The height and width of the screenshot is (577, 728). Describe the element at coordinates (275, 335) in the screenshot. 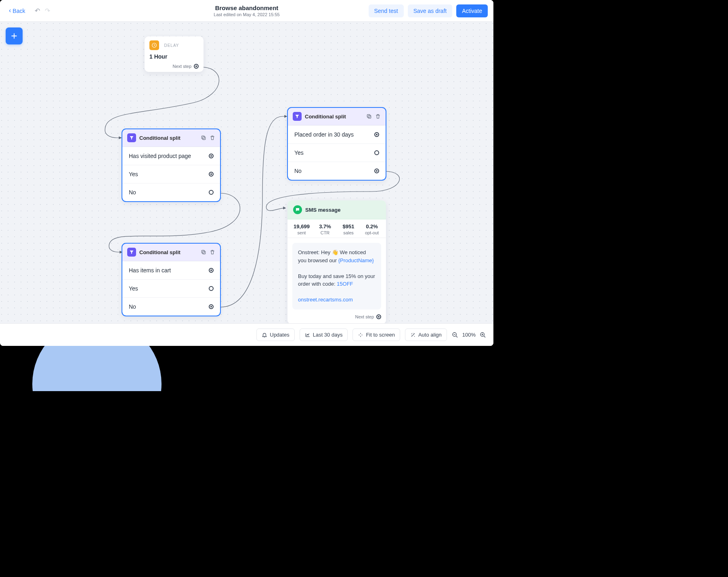

I see `updates-button: Updates` at that location.